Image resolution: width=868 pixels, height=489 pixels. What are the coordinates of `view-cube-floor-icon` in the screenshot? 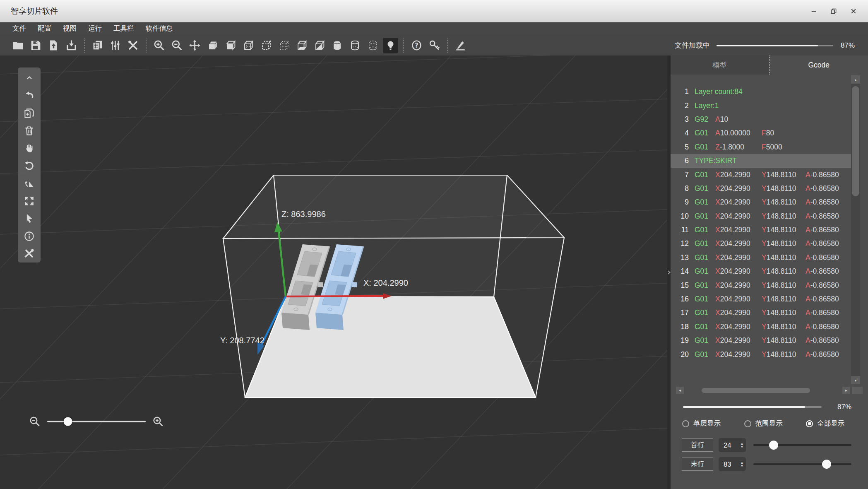 It's located at (301, 46).